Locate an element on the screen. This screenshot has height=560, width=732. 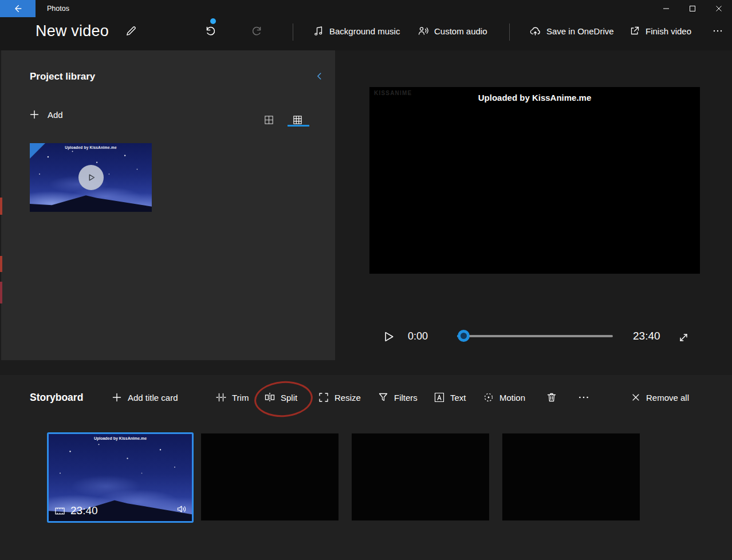
maximize-icon is located at coordinates (692, 9).